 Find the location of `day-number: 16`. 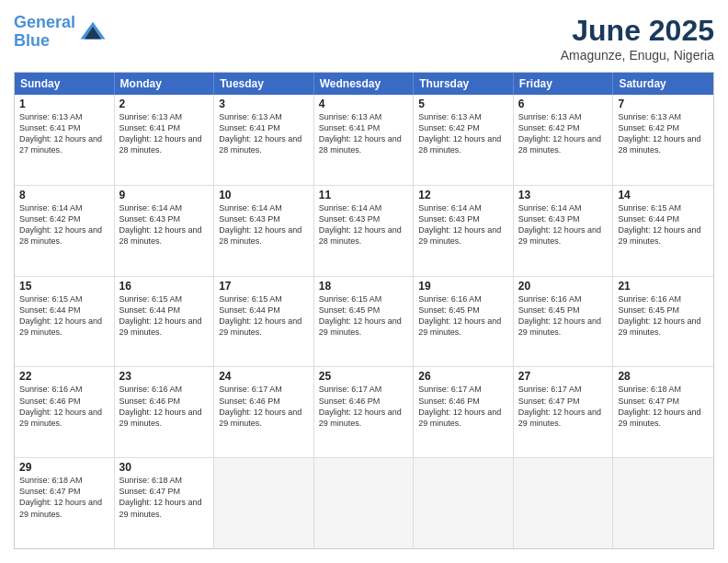

day-number: 16 is located at coordinates (165, 286).